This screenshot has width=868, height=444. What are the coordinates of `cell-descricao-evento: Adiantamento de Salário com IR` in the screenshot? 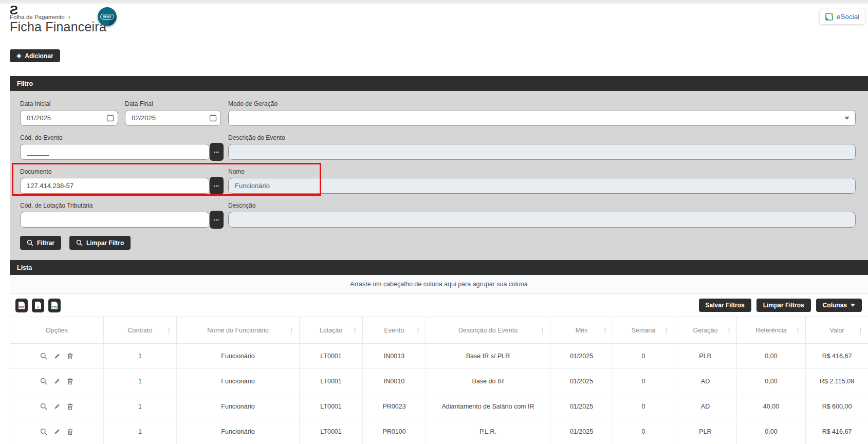 It's located at (488, 406).